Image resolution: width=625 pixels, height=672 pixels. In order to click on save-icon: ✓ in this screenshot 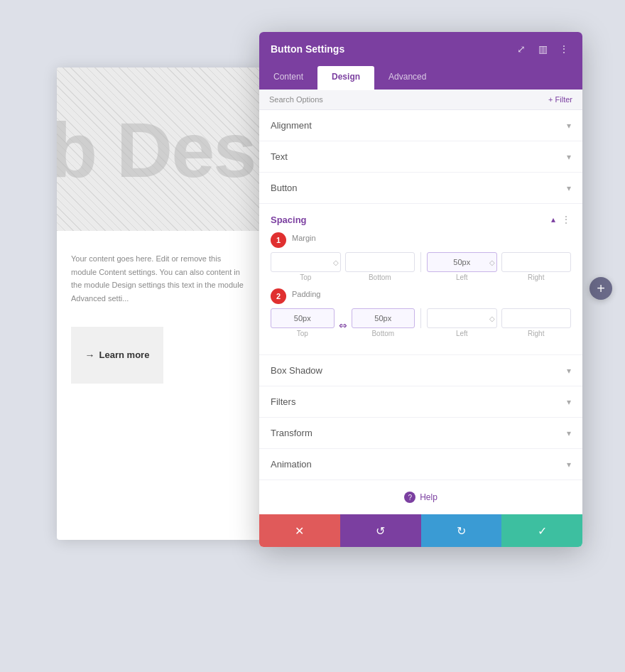, I will do `click(543, 531)`.